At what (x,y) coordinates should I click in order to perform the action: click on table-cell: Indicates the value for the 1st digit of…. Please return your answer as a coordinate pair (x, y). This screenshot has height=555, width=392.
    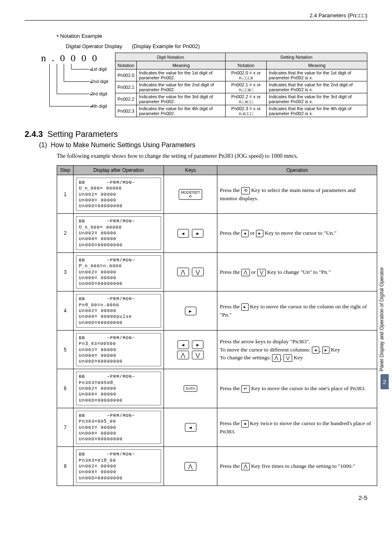
    Looking at the image, I should click on (181, 76).